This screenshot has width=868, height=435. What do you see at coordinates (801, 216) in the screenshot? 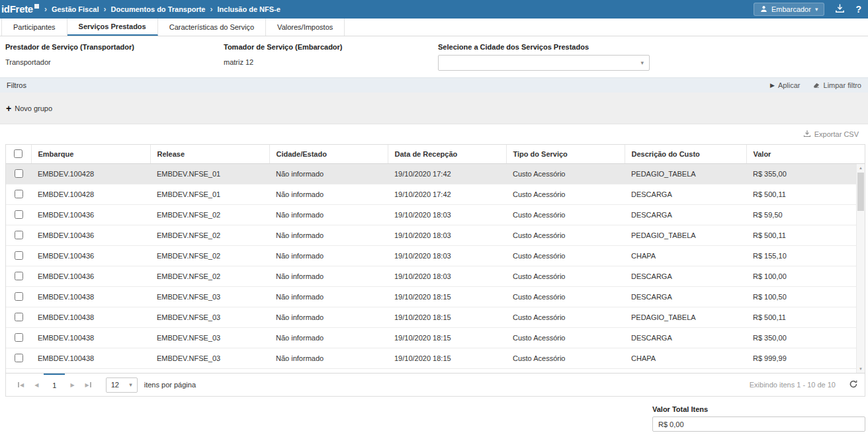
I see `cell-valor: R$ 59,50` at bounding box center [801, 216].